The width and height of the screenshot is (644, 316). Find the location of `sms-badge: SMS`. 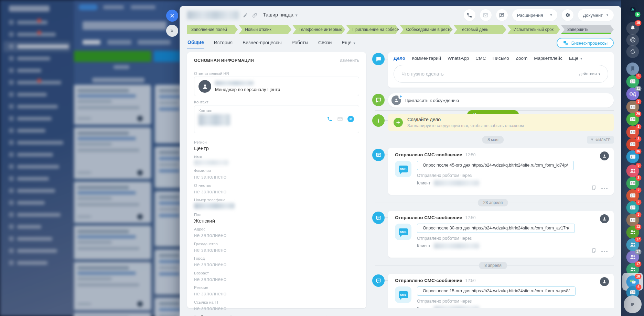

sms-badge: SMS is located at coordinates (403, 169).